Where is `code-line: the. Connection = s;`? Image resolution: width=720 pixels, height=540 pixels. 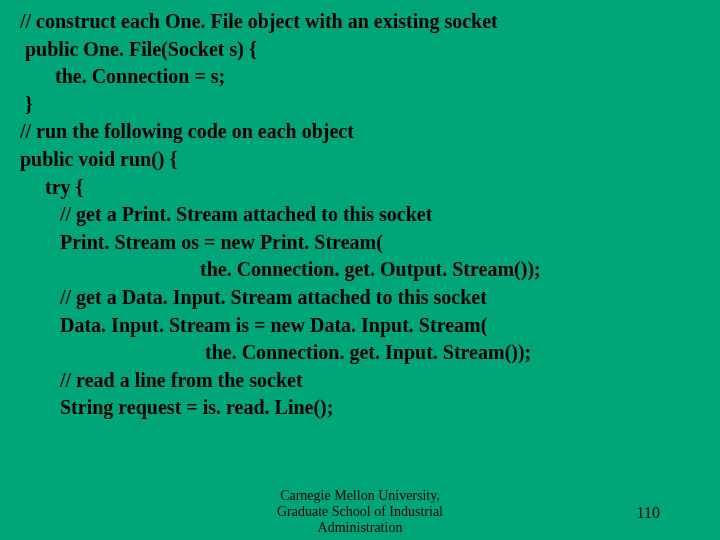
code-line: the. Connection = s; is located at coordinates (360, 77).